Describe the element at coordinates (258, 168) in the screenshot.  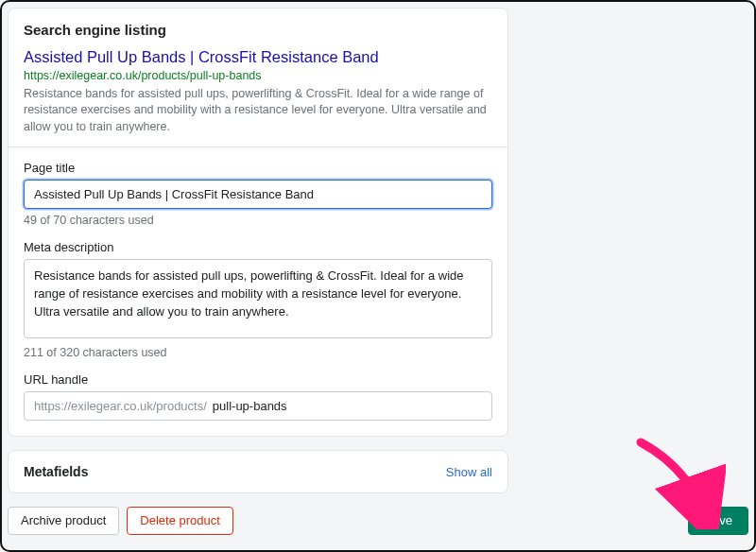
I see `page-title-label: Page title` at that location.